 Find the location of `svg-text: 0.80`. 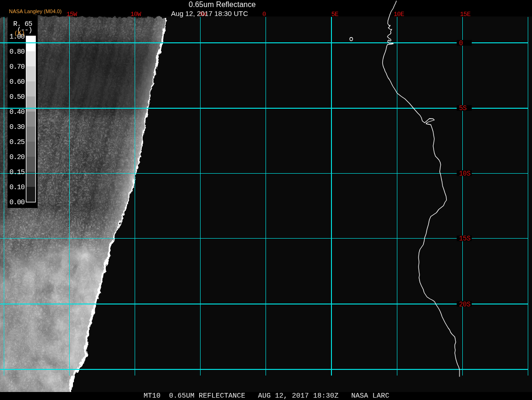

svg-text: 0.80 is located at coordinates (17, 52).